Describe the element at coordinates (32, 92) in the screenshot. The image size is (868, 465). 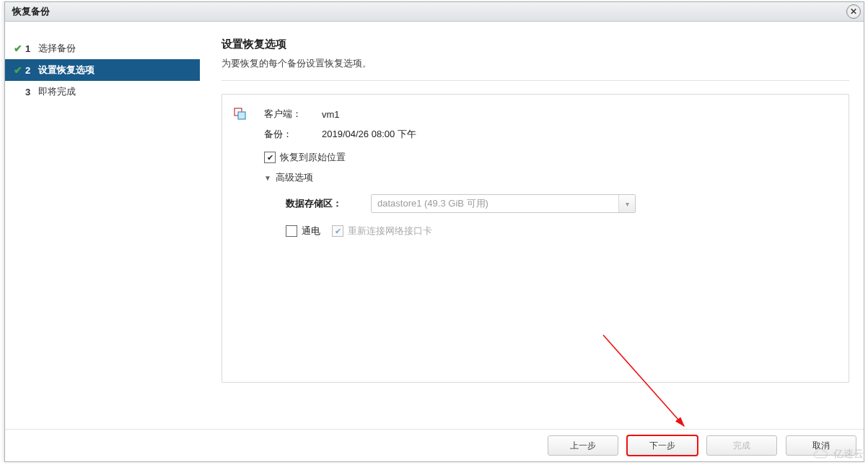
I see `step-number: 3` at that location.